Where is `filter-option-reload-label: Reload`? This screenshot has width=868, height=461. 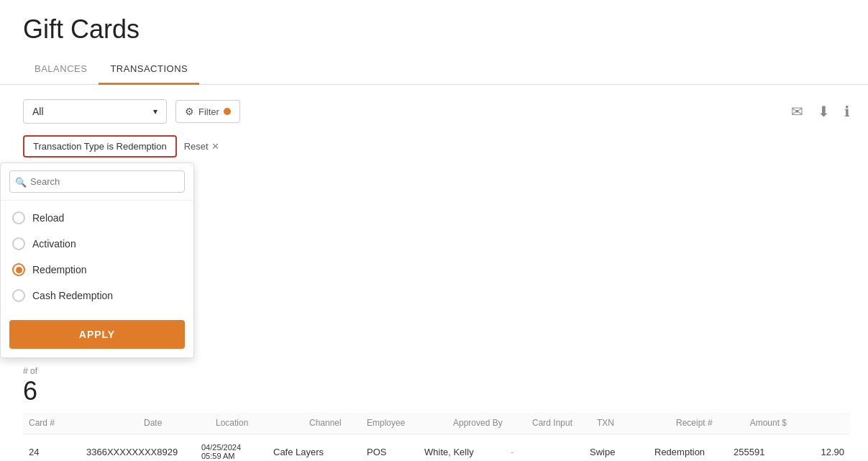
filter-option-reload-label: Reload is located at coordinates (48, 218).